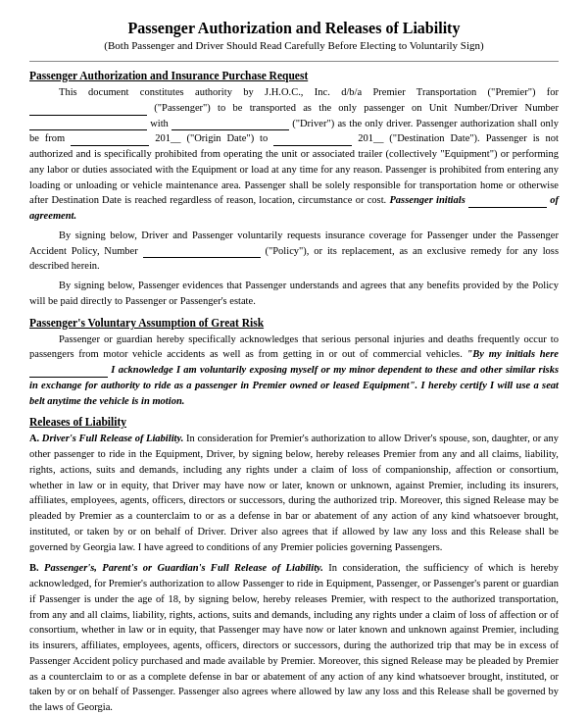 This screenshot has width=588, height=716. Describe the element at coordinates (294, 323) in the screenshot. I see `section2-heading: Passenger's Voluntary Assumption of Grea…` at that location.